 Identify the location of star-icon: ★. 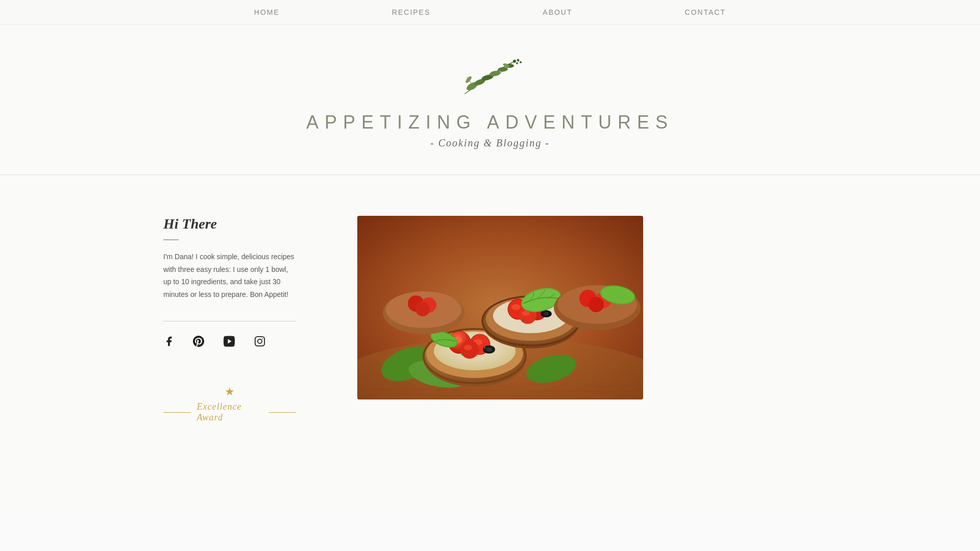
(230, 392).